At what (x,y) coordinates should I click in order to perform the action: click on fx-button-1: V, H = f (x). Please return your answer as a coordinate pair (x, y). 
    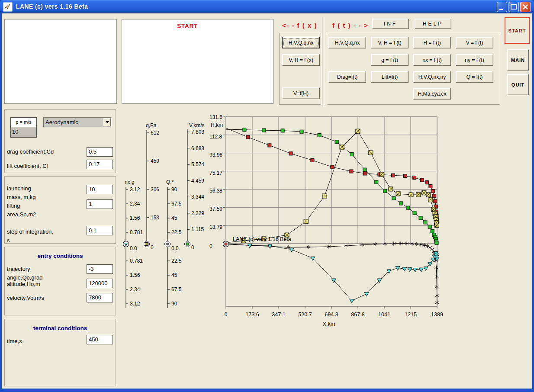
    Looking at the image, I should click on (301, 60).